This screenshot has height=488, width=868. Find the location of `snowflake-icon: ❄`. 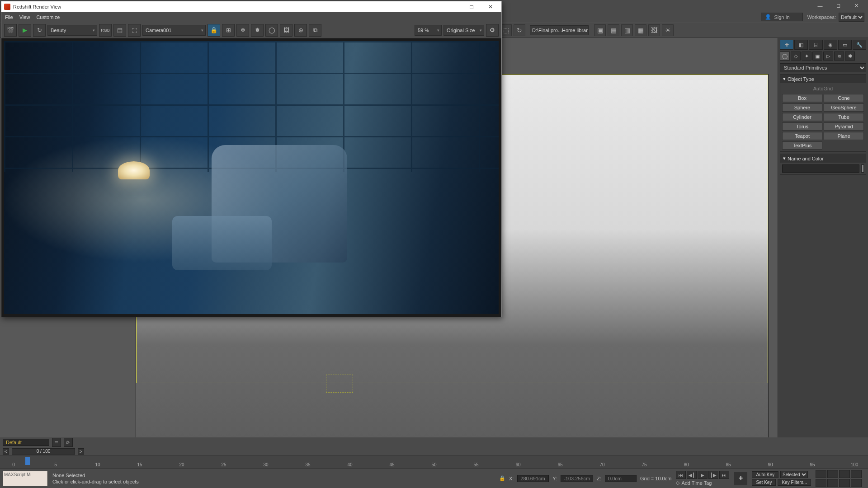

snowflake-icon: ❄ is located at coordinates (243, 30).